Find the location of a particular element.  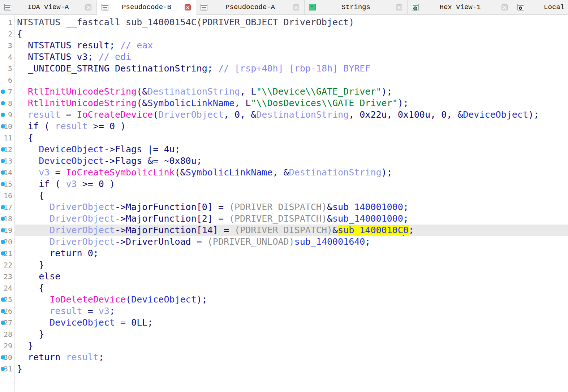

line-gutter: 25 is located at coordinates (7, 300).